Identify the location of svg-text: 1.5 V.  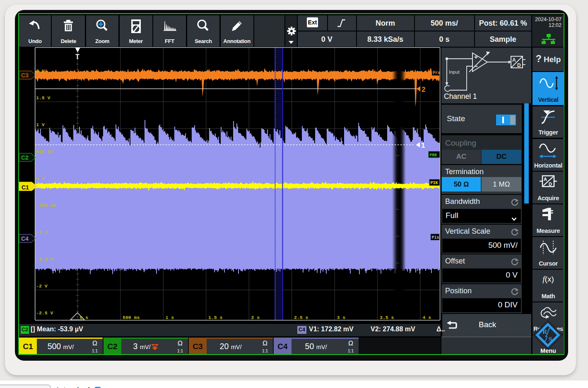
(43, 98).